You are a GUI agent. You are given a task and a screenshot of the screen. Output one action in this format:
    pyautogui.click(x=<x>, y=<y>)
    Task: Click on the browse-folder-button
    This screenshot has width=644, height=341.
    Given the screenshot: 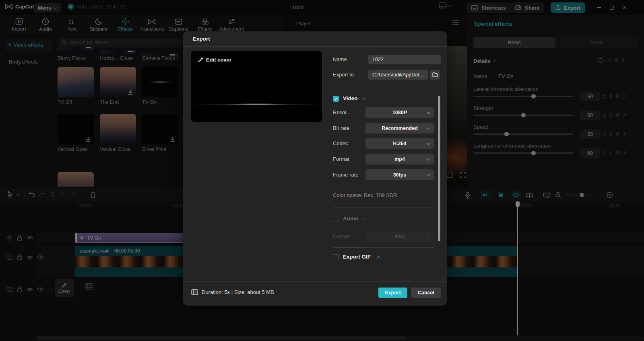 What is the action you would take?
    pyautogui.click(x=435, y=75)
    